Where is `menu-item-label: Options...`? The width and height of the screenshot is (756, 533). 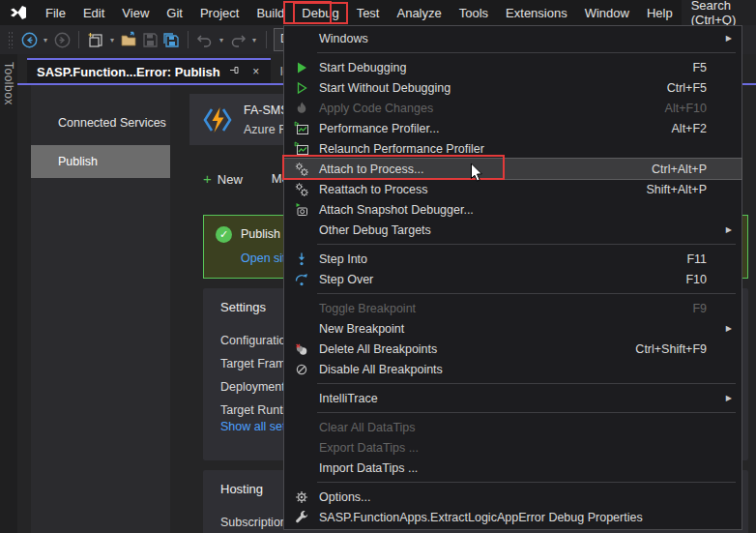
menu-item-label: Options... is located at coordinates (345, 497).